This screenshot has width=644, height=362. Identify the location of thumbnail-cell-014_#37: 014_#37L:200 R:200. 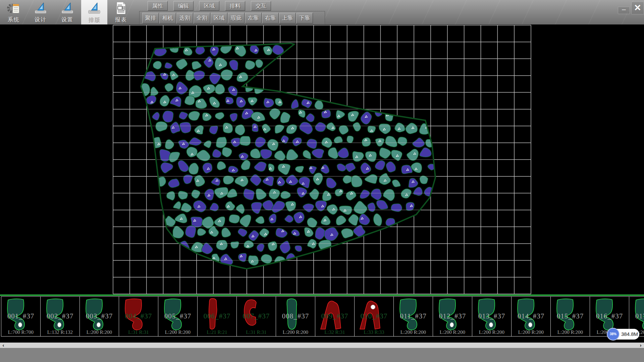
(531, 316).